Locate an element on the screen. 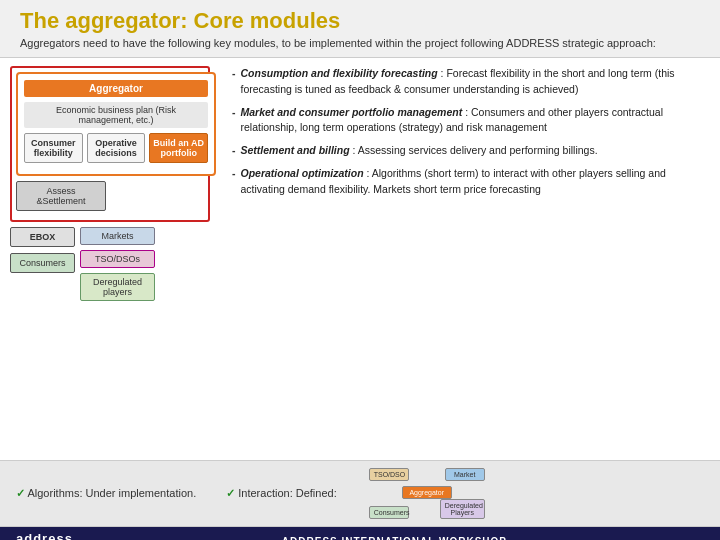  bottom-bar: ✓ Algorithms: Under implementation. ✓ In… is located at coordinates (360, 500).